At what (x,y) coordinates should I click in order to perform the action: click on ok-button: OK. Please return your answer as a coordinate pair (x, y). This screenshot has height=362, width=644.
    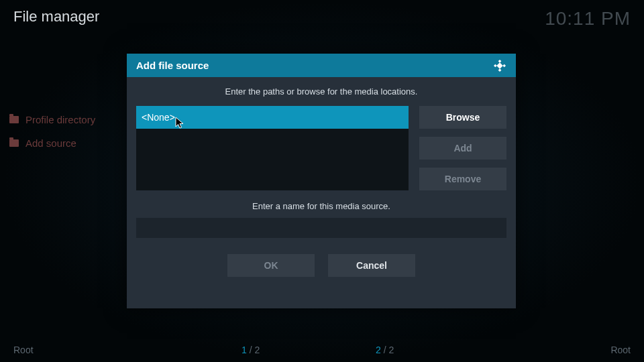
    Looking at the image, I should click on (271, 265).